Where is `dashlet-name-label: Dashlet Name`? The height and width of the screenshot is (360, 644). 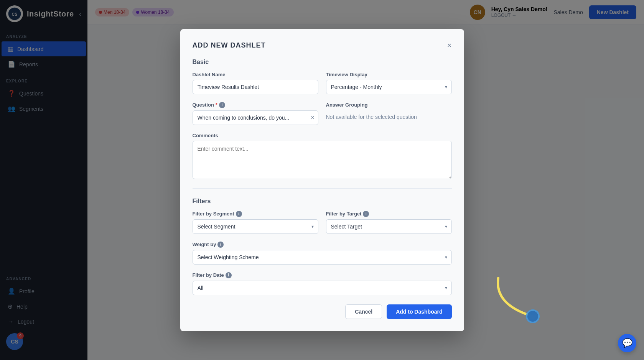
dashlet-name-label: Dashlet Name is located at coordinates (255, 74).